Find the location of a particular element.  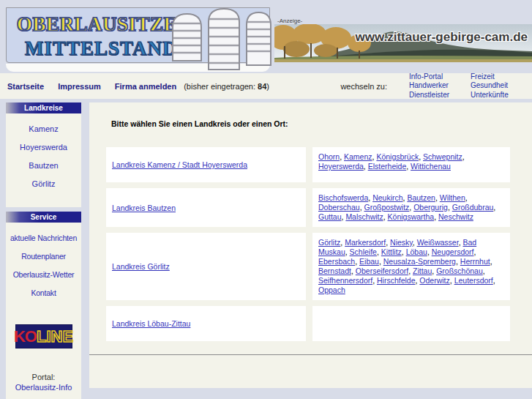

koline-logo-line: LINE is located at coordinates (55, 337).